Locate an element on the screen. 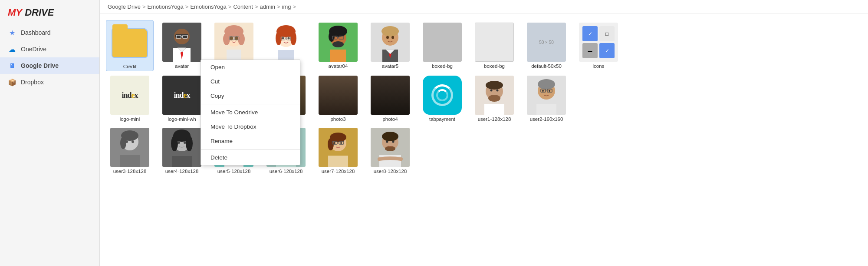 This screenshot has width=868, height=266. sidebar-item-googledrive: 🖥 Google Drive is located at coordinates (49, 66).